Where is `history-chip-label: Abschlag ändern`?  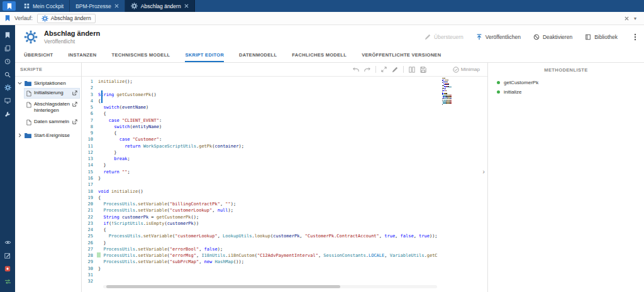 history-chip-label: Abschlag ändern is located at coordinates (71, 18).